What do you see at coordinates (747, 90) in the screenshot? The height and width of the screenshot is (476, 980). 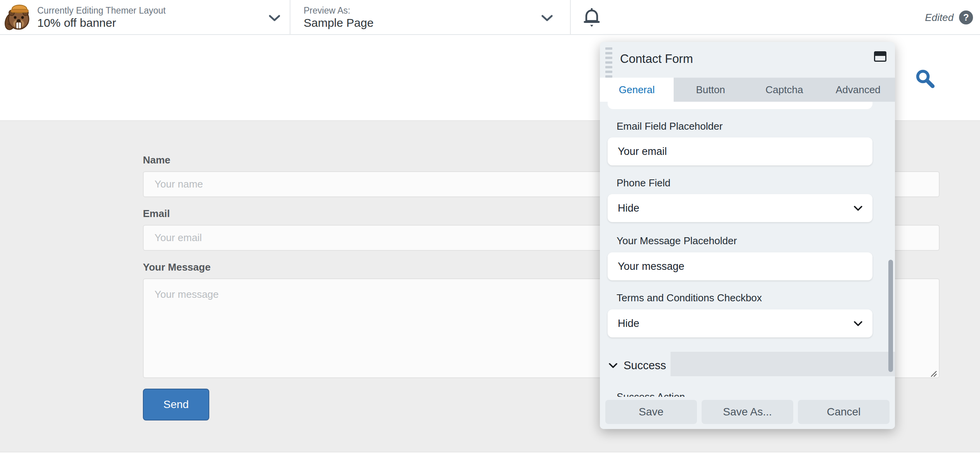 I see `panel-tabs: General Button Captcha Advanced` at bounding box center [747, 90].